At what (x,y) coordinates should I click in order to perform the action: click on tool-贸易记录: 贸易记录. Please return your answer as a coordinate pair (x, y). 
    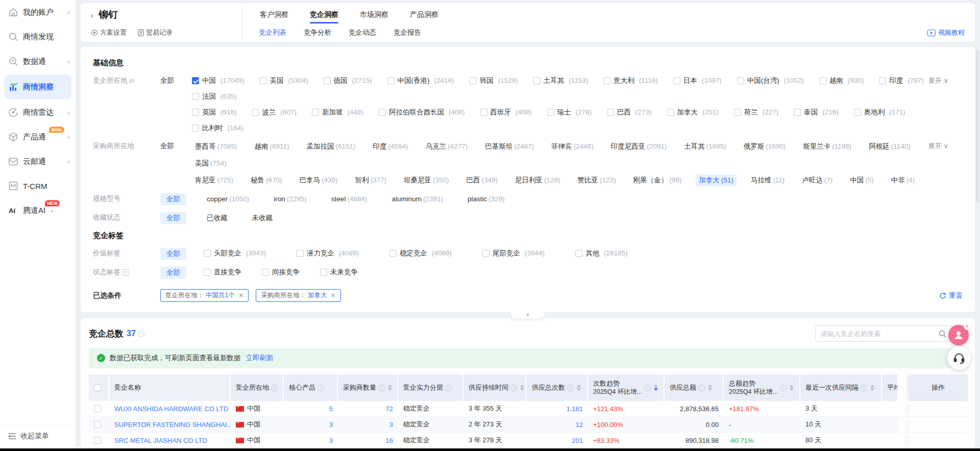
    Looking at the image, I should click on (155, 33).